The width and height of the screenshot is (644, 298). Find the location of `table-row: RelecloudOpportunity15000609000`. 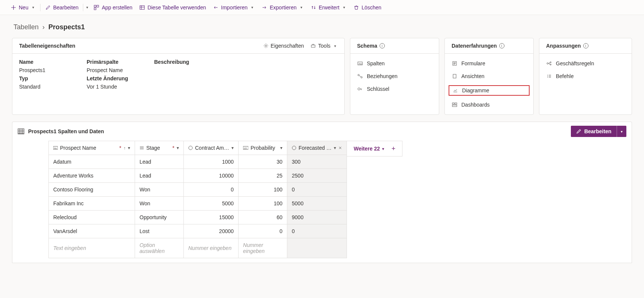

table-row: RelecloudOpportunity15000609000 is located at coordinates (198, 218).